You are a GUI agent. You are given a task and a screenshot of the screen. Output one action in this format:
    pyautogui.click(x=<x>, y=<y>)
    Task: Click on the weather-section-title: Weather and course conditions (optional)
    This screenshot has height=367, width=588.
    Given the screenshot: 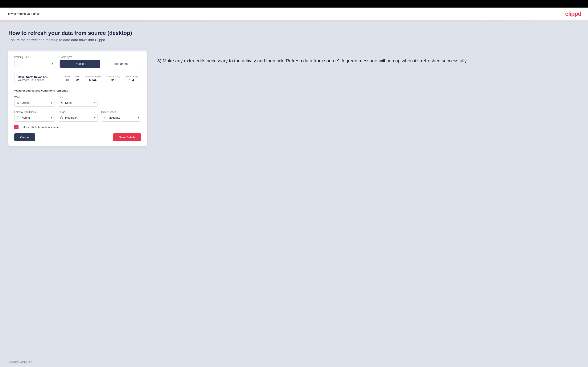 What is the action you would take?
    pyautogui.click(x=78, y=91)
    